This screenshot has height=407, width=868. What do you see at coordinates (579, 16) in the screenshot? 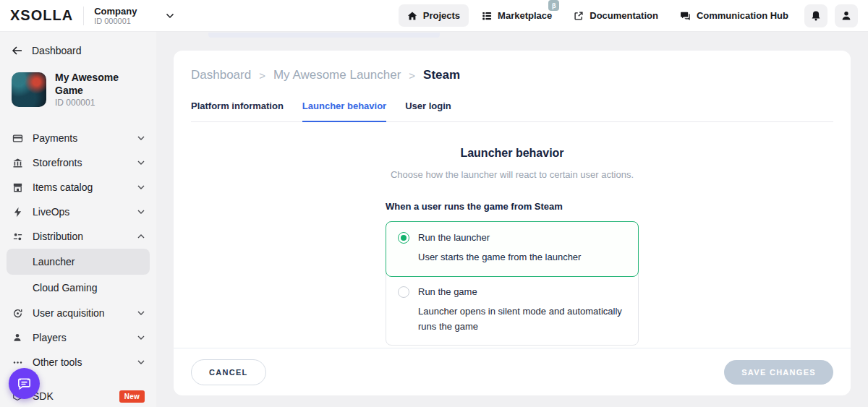
I see `external-link-icon` at bounding box center [579, 16].